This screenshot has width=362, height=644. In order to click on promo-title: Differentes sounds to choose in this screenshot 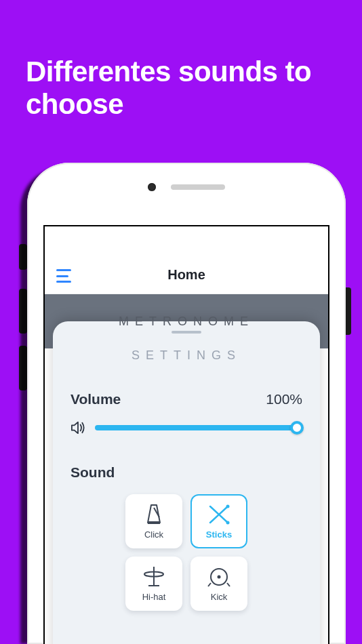, I will do `click(181, 88)`.